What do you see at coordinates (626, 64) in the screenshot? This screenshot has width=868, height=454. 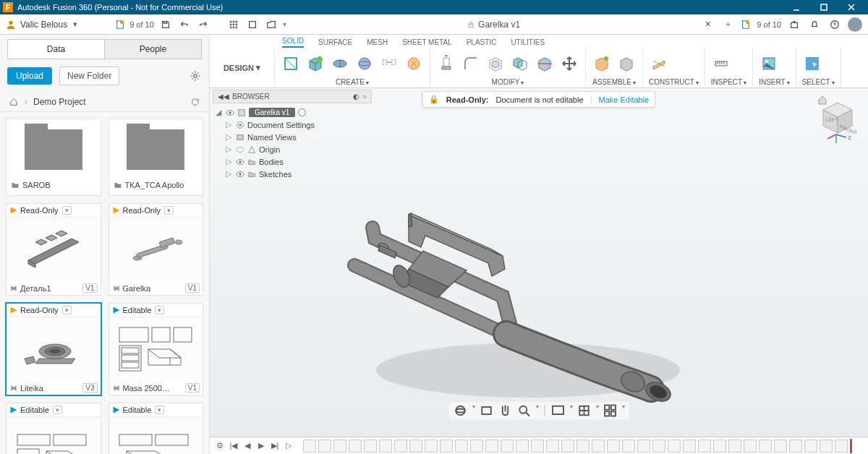 I see `asbuilt-icon` at bounding box center [626, 64].